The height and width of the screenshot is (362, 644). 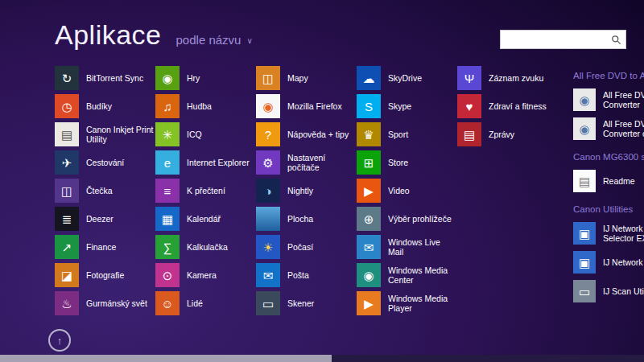 I want to click on app-item-store: ⊞Store, so click(x=407, y=162).